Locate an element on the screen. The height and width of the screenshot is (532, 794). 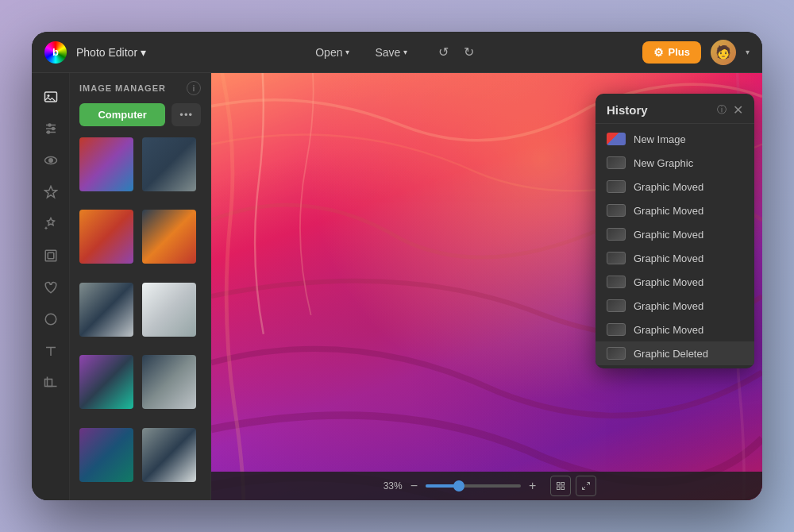
history-item-label-3: Graphic Moved is located at coordinates (669, 211).